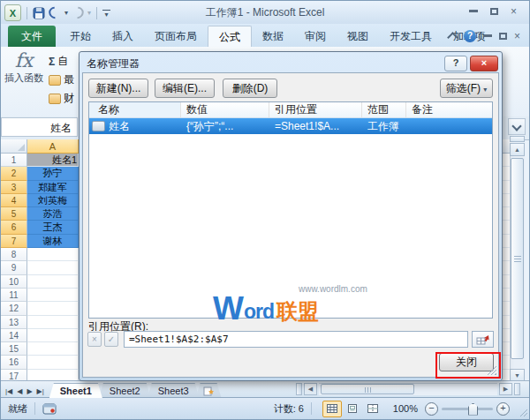 This screenshot has height=420, width=530. I want to click on save-icon, so click(39, 13).